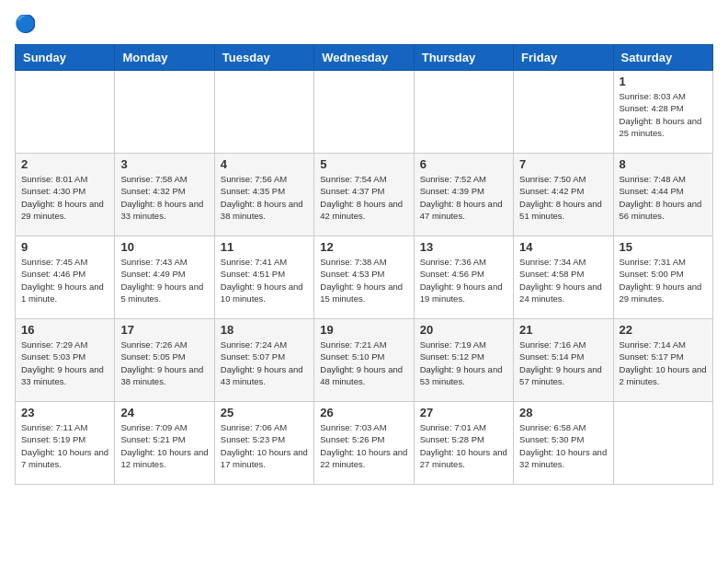 This screenshot has width=728, height=563. I want to click on day-number: 3, so click(164, 164).